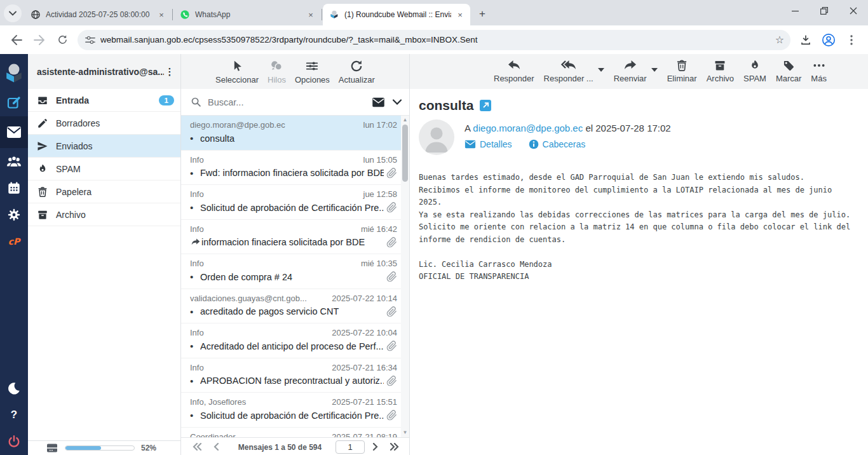  I want to click on tab-separator, so click(322, 15).